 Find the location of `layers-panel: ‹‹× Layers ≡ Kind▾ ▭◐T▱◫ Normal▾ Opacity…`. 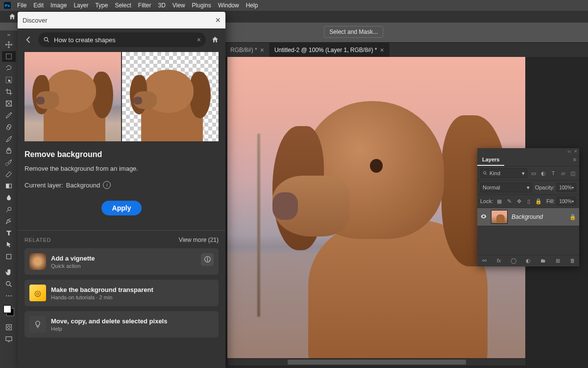

layers-panel: ‹‹× Layers ≡ Kind▾ ▭◐T▱◫ Normal▾ Opacity… is located at coordinates (528, 207).